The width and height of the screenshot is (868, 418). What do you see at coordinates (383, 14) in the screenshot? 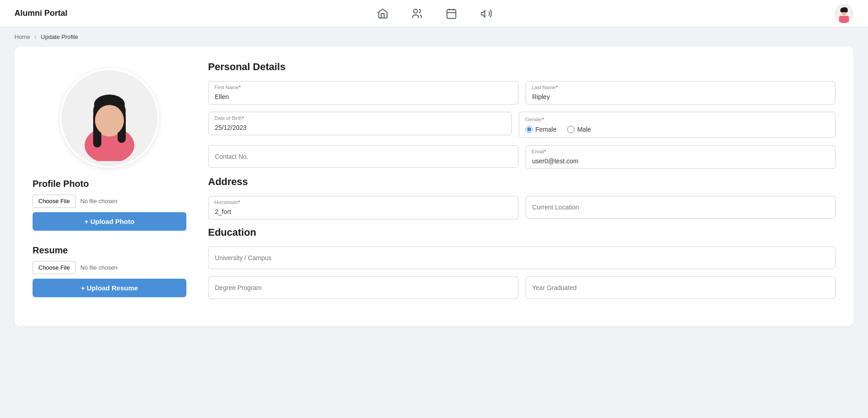
I see `home-nav-icon` at bounding box center [383, 14].